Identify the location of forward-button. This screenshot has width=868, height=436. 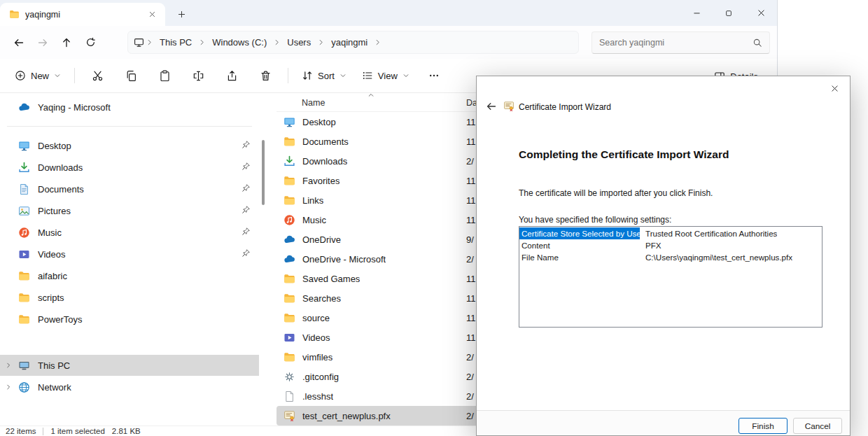
(43, 43).